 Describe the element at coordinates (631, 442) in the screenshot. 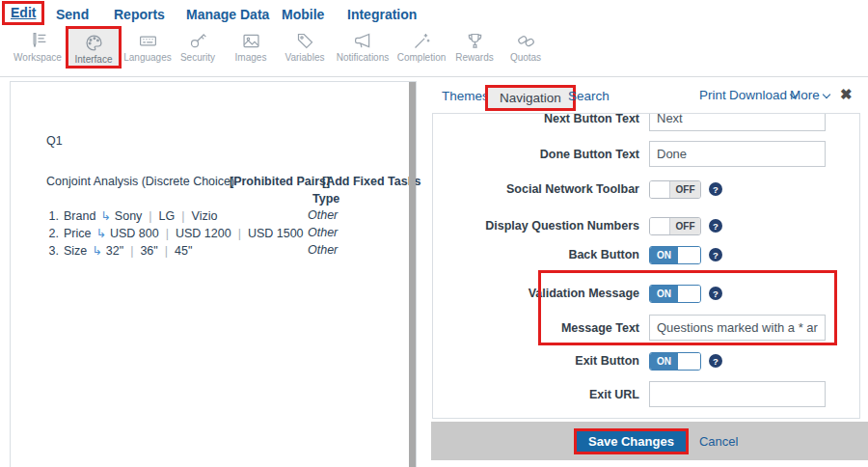

I see `save-highlight-box: Save Changes` at that location.